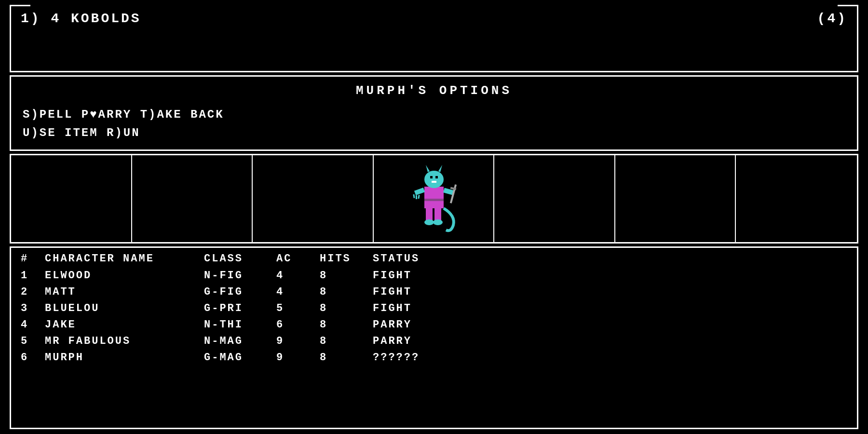  I want to click on party-row: 4JAKEN-THI68PARRY, so click(434, 325).